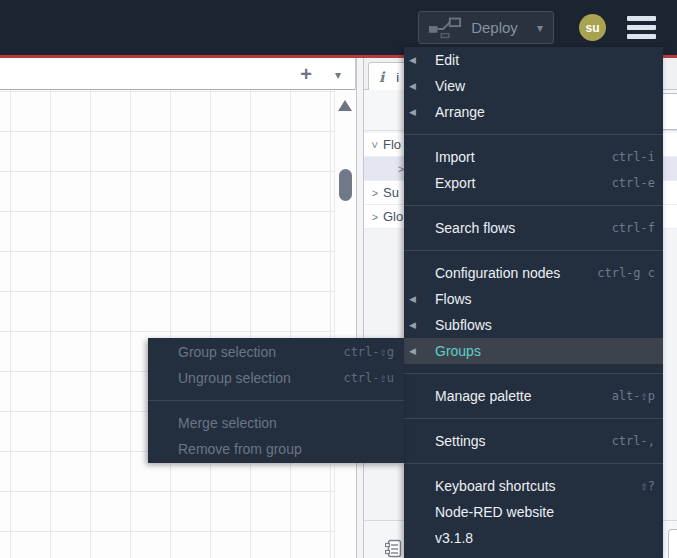 Image resolution: width=677 pixels, height=558 pixels. What do you see at coordinates (306, 74) in the screenshot?
I see `add-flow-button: +` at bounding box center [306, 74].